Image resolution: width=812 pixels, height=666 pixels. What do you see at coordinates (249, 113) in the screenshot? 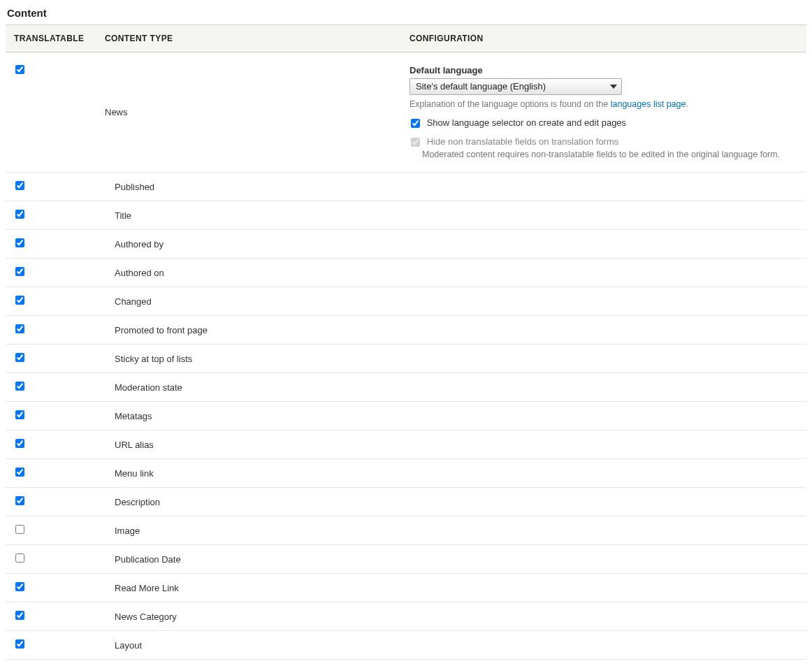
I see `content-type-name: News` at bounding box center [249, 113].